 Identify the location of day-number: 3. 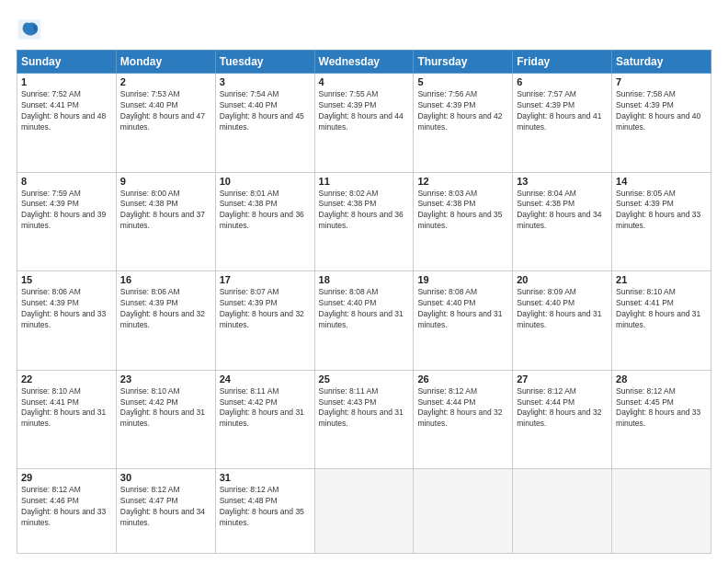
(265, 82).